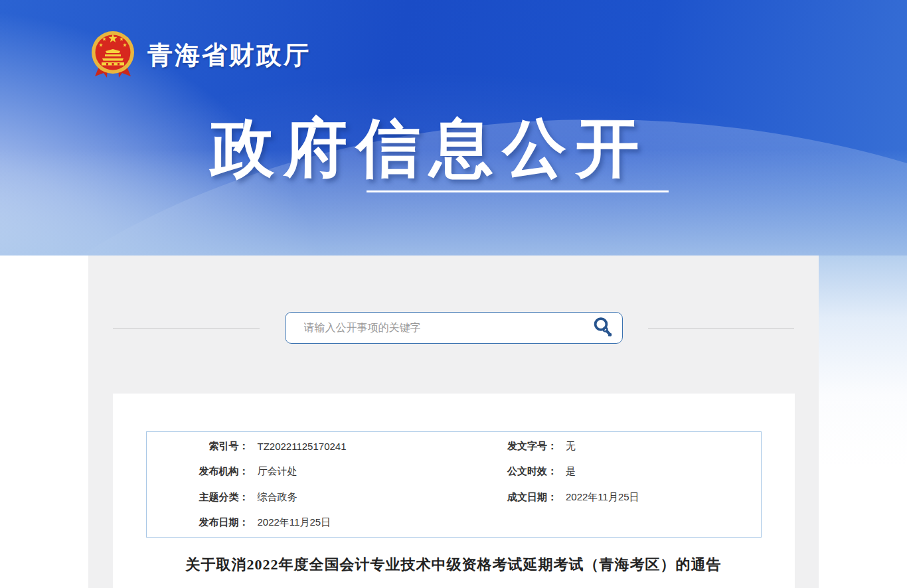 The width and height of the screenshot is (907, 588). I want to click on meta-label: 主题分类：, so click(198, 498).